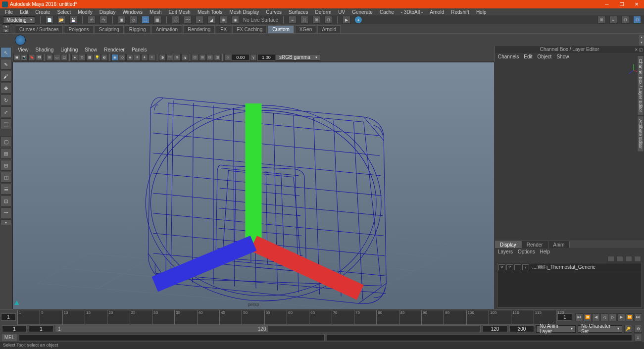  What do you see at coordinates (146, 20) in the screenshot?
I see `paint-select-icon: ⬚` at bounding box center [146, 20].